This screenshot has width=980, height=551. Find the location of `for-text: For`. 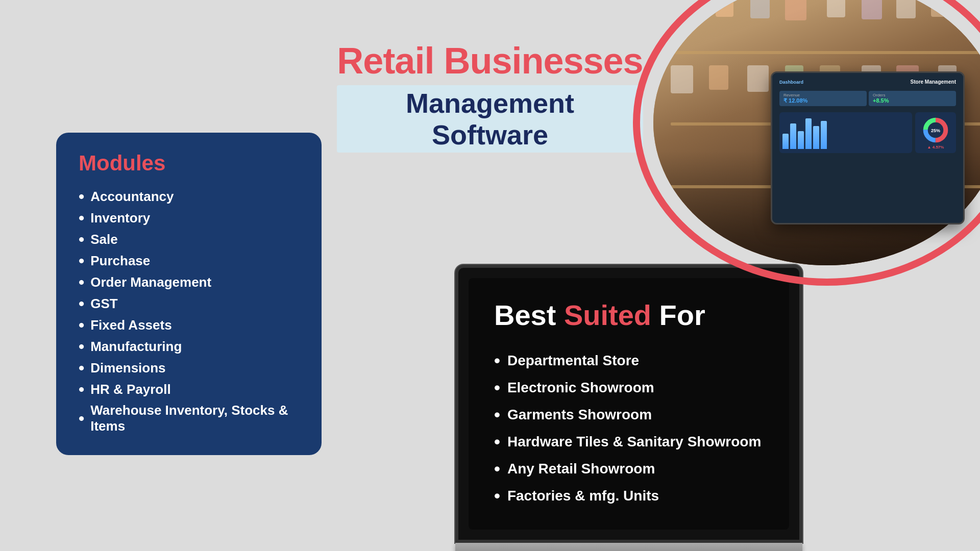

for-text: For is located at coordinates (678, 315).